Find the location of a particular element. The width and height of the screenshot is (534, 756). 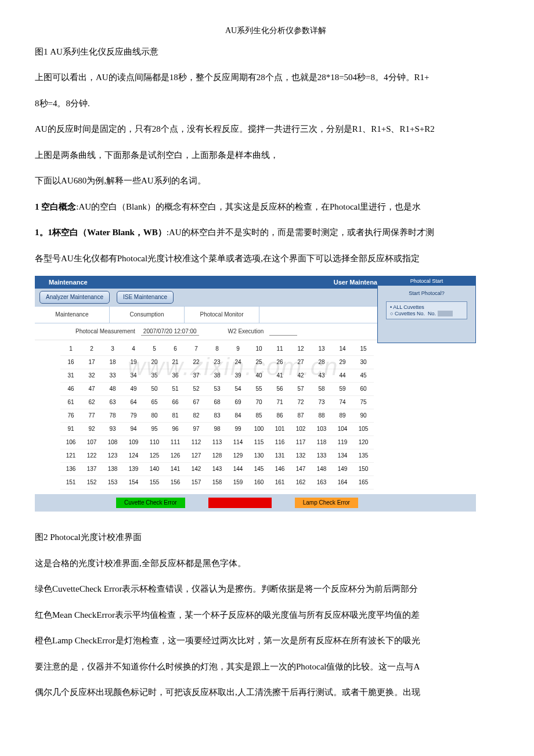

cuvette-cell: 56 is located at coordinates (280, 389).